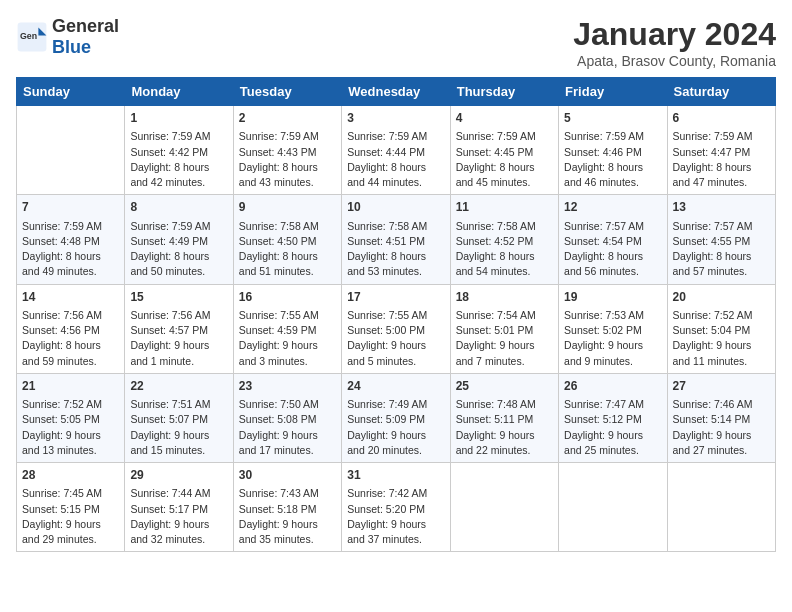  What do you see at coordinates (178, 476) in the screenshot?
I see `day-number: 29` at bounding box center [178, 476].